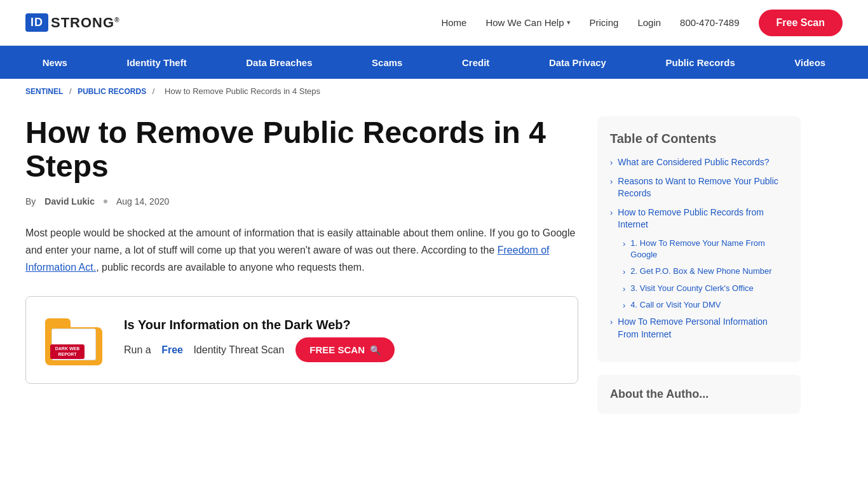  I want to click on dark-web-heading: Is Your Information on the Dark Web?, so click(259, 325).